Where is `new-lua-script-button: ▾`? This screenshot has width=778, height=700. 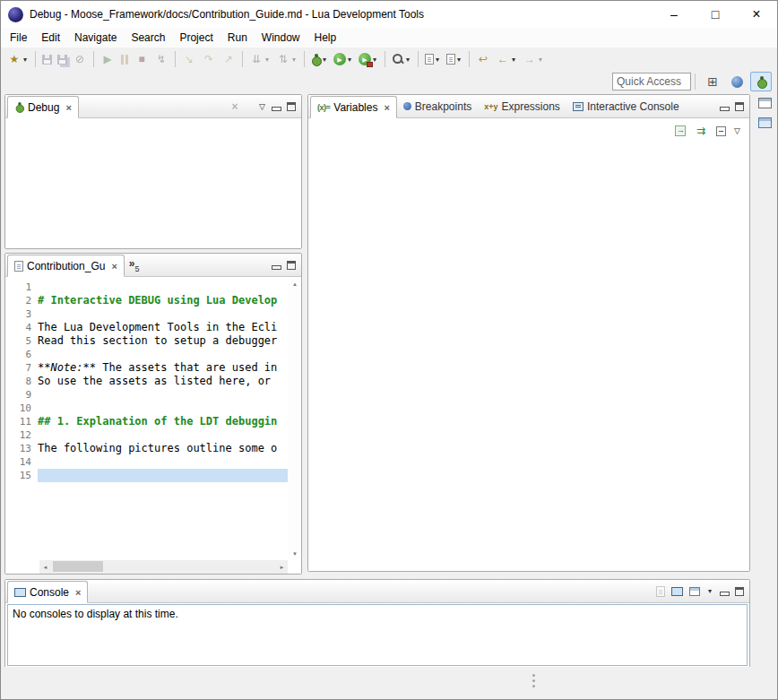
new-lua-script-button: ▾ is located at coordinates (433, 59).